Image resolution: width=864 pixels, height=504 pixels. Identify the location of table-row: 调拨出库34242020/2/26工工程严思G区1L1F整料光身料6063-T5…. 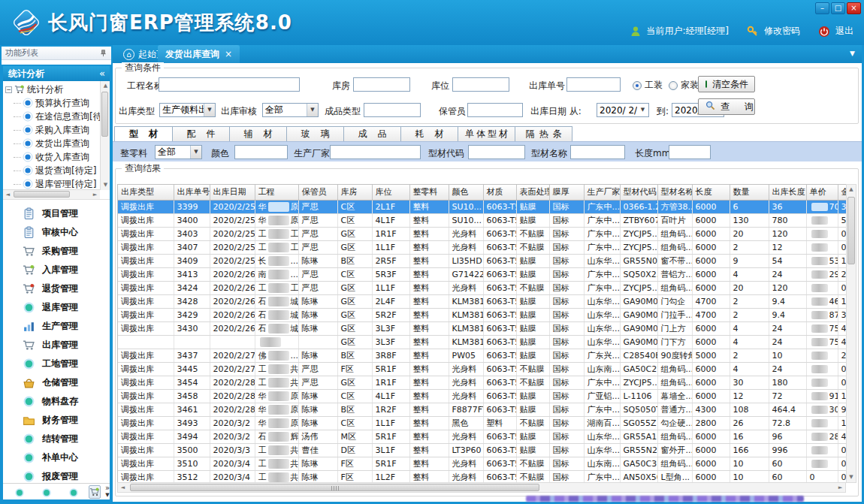
(482, 288).